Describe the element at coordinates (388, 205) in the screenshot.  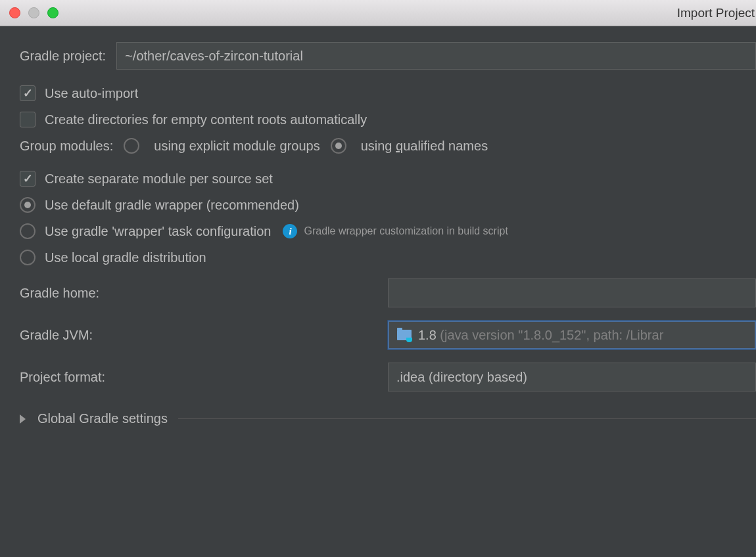
I see `wrapper-default-row: Use default gradle wrapper (recommended)` at that location.